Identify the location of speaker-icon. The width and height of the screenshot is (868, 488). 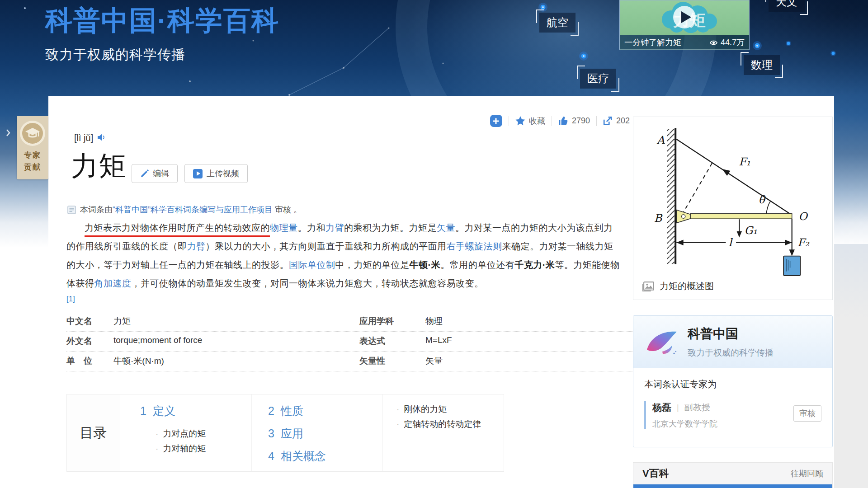
(101, 137).